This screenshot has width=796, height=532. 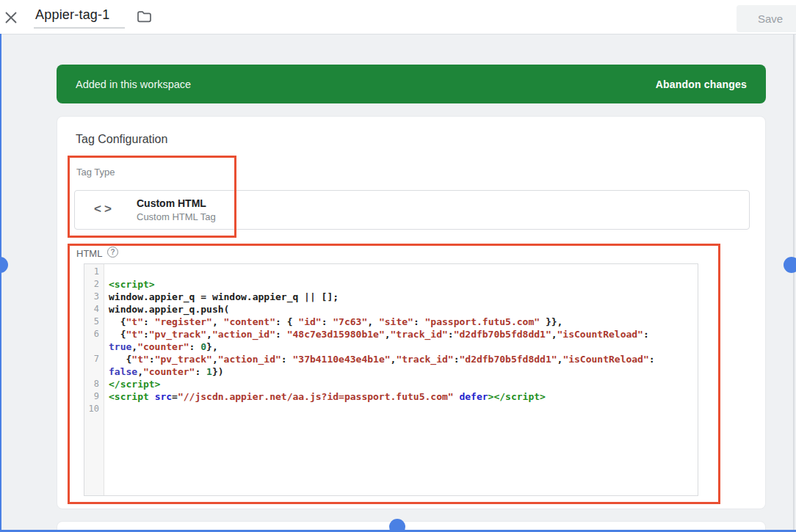 I want to click on scrollbar-track, so click(x=794, y=283).